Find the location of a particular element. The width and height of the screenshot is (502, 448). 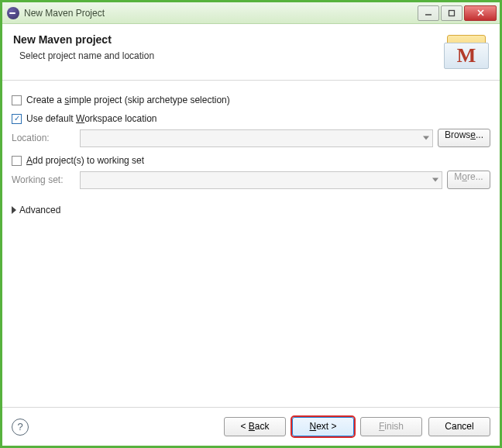

advanced-label: Advanced is located at coordinates (40, 210).